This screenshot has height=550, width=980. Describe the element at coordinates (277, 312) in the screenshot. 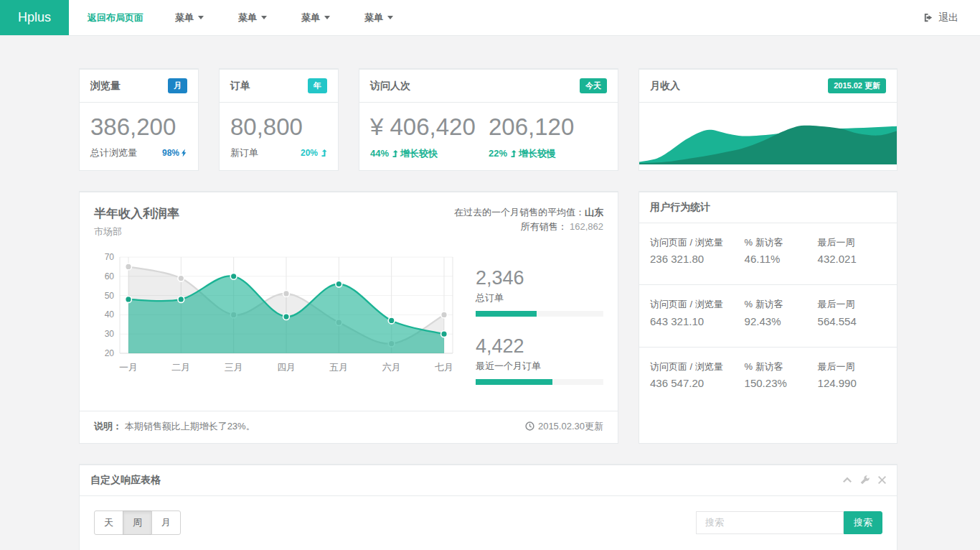

I see `half-year-revenue-chart: 203040506070一月二月三月四月五月六月七月` at that location.